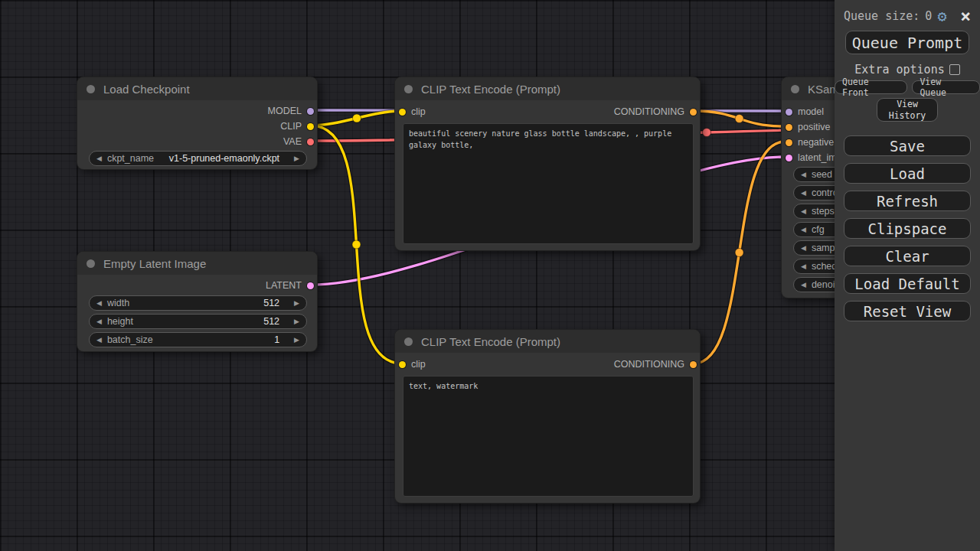 This screenshot has height=551, width=980. I want to click on slot-label: MODEL, so click(285, 111).